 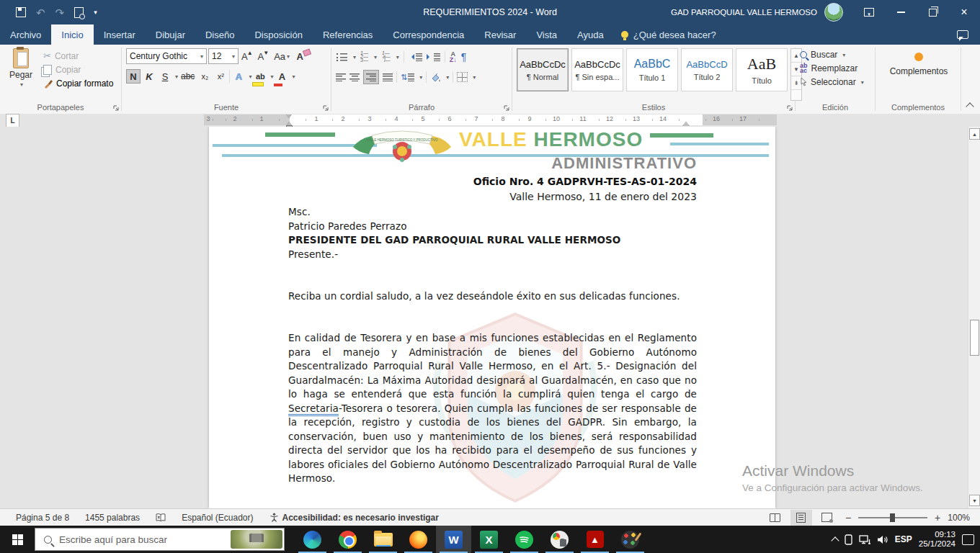 What do you see at coordinates (591, 35) in the screenshot?
I see `tab-ayuda: Ayuda` at bounding box center [591, 35].